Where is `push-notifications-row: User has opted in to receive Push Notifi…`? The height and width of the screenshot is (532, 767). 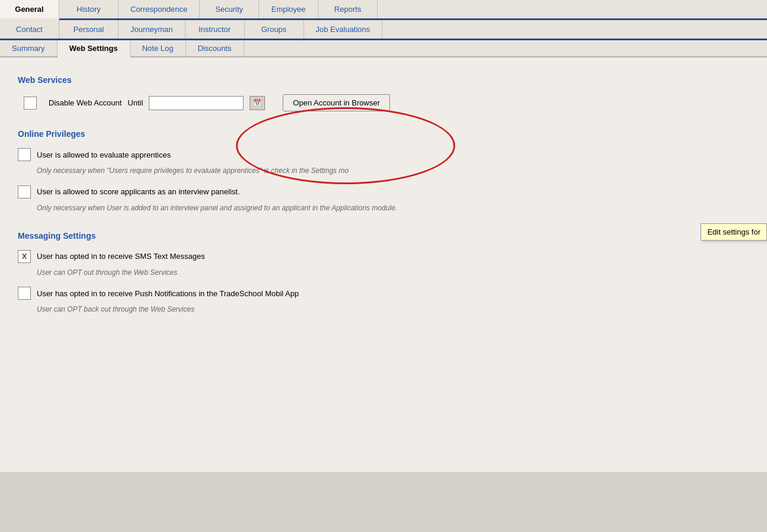 push-notifications-row: User has opted in to receive Push Notifi… is located at coordinates (384, 301).